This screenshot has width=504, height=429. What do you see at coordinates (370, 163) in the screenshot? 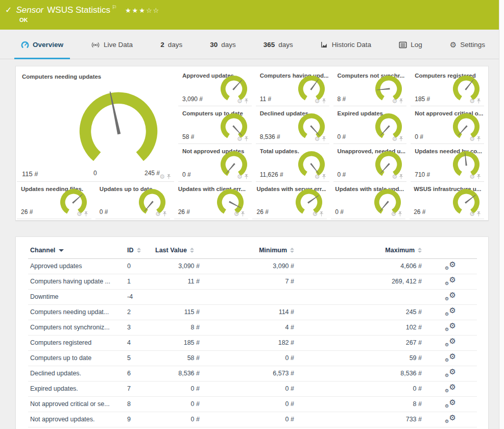
I see `gauge-tile: Unapproved, needed u... 0 # ⚙` at bounding box center [370, 163].